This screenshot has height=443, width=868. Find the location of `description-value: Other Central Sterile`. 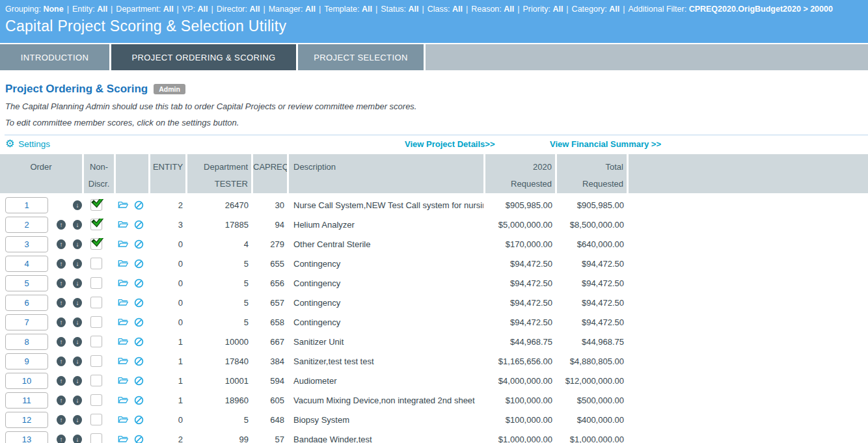

description-value: Other Central Sterile is located at coordinates (387, 245).